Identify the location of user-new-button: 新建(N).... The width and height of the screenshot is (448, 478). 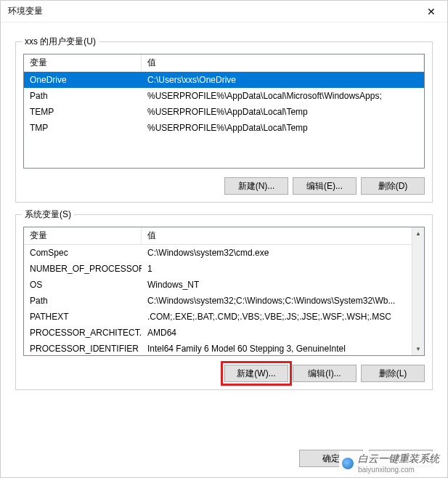
(256, 186).